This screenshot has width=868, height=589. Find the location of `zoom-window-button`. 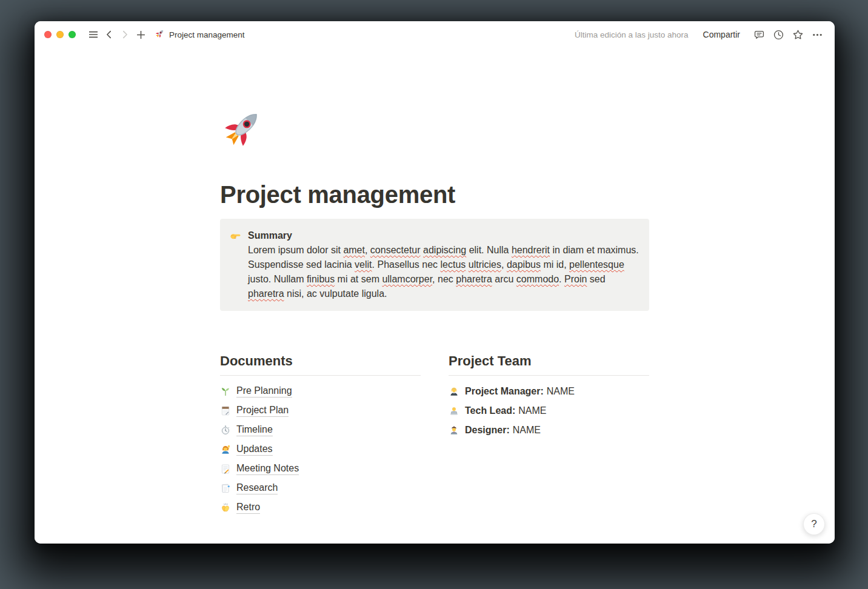

zoom-window-button is located at coordinates (72, 35).